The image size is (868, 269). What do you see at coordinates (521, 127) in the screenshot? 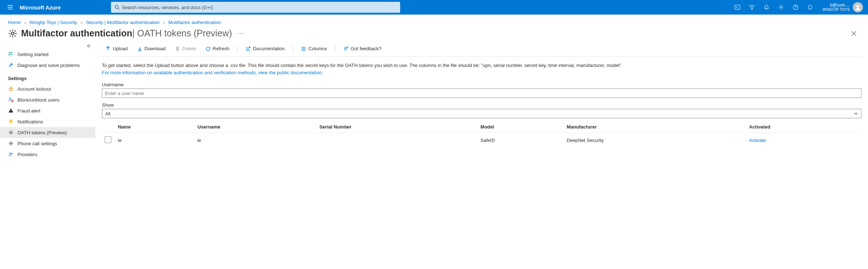
I see `table-header: Model` at bounding box center [521, 127].